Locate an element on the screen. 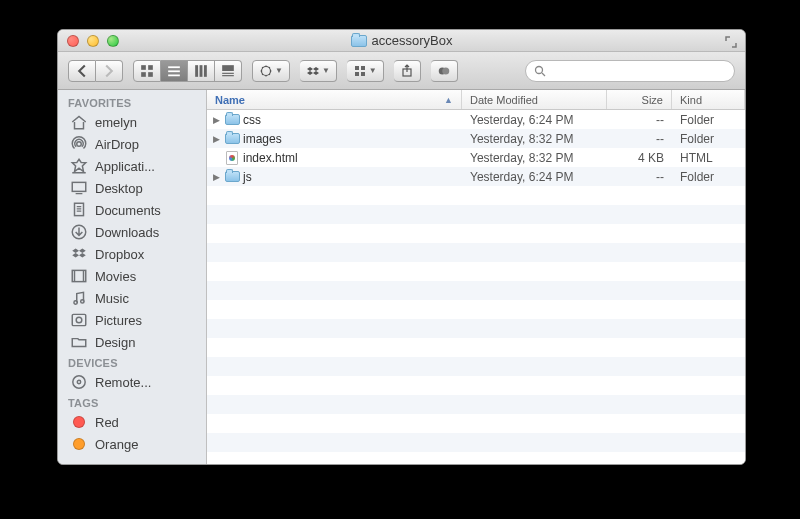  icon-view-button is located at coordinates (147, 71).